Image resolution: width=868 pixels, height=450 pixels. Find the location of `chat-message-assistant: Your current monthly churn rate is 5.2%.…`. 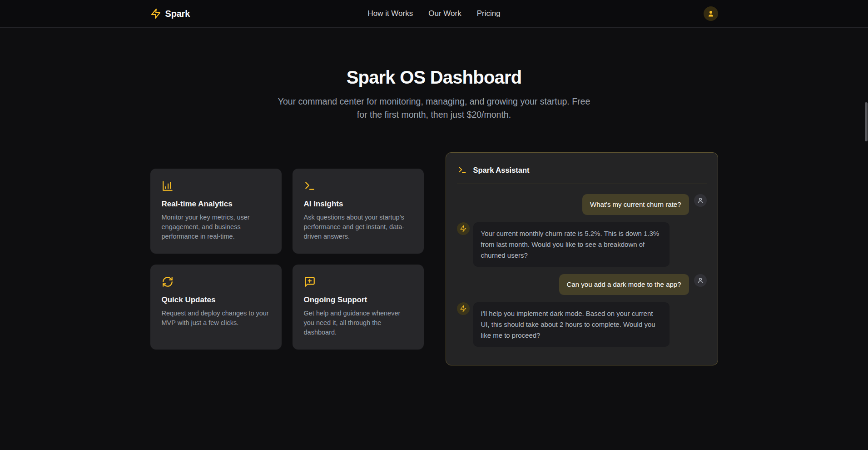

chat-message-assistant: Your current monthly churn rate is 5.2%.… is located at coordinates (582, 245).